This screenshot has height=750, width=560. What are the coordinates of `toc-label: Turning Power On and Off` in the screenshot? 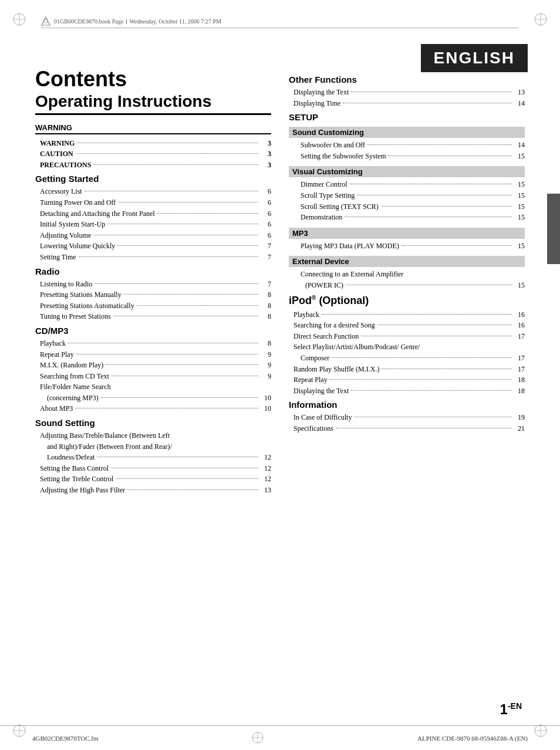 It's located at (77, 203).